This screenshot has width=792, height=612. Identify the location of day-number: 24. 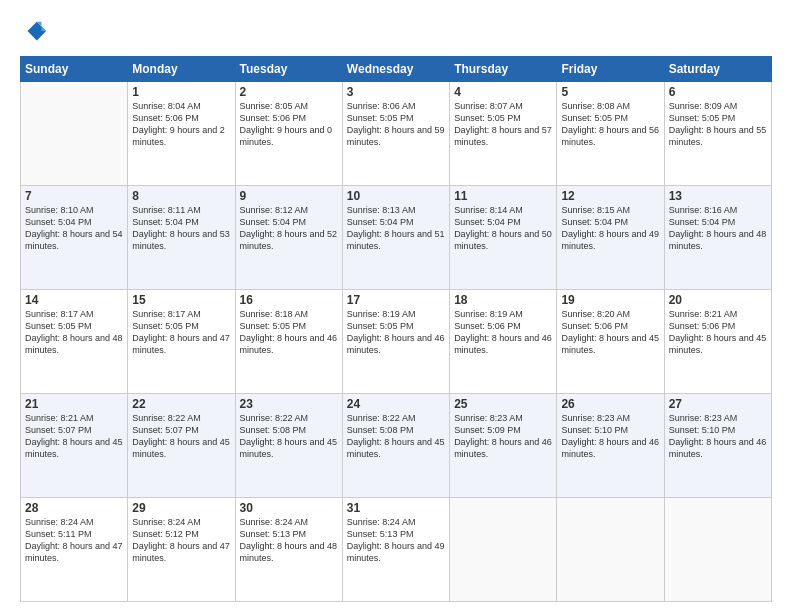
(396, 404).